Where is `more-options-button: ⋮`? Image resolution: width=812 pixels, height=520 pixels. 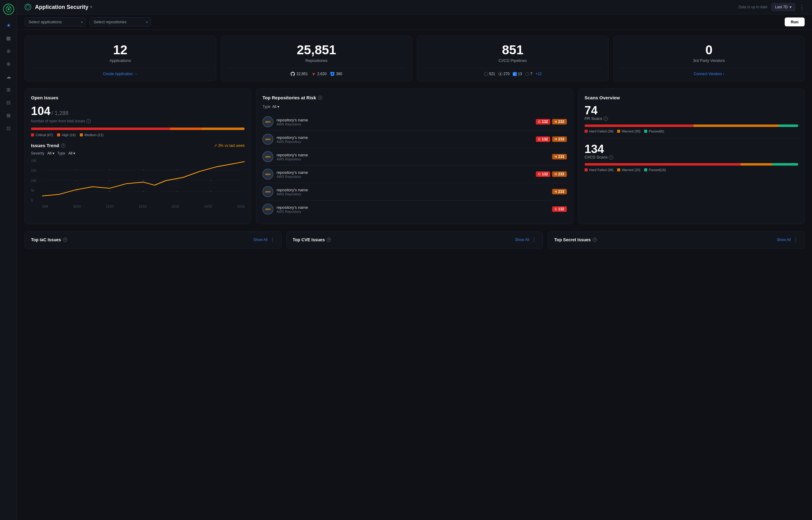
more-options-button: ⋮ is located at coordinates (802, 7).